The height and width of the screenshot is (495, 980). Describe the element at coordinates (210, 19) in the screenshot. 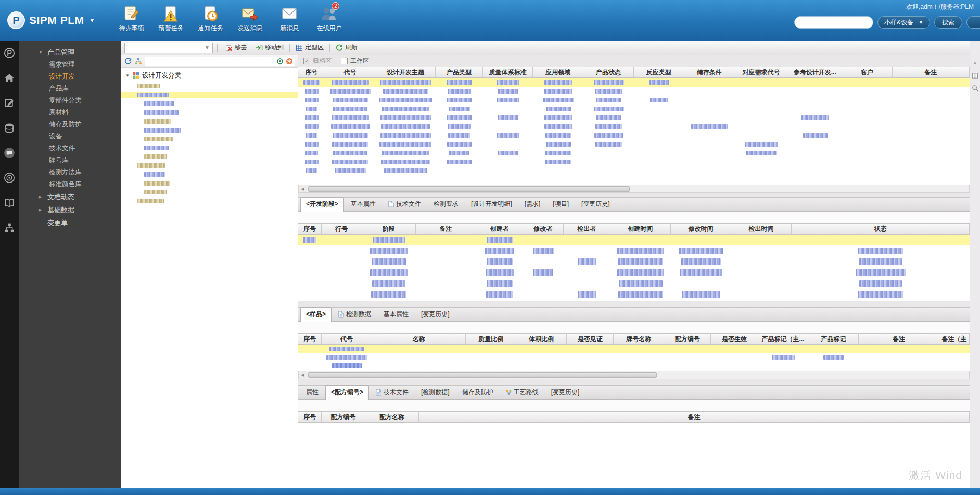

I see `header-tool-notify: 通知任务` at that location.